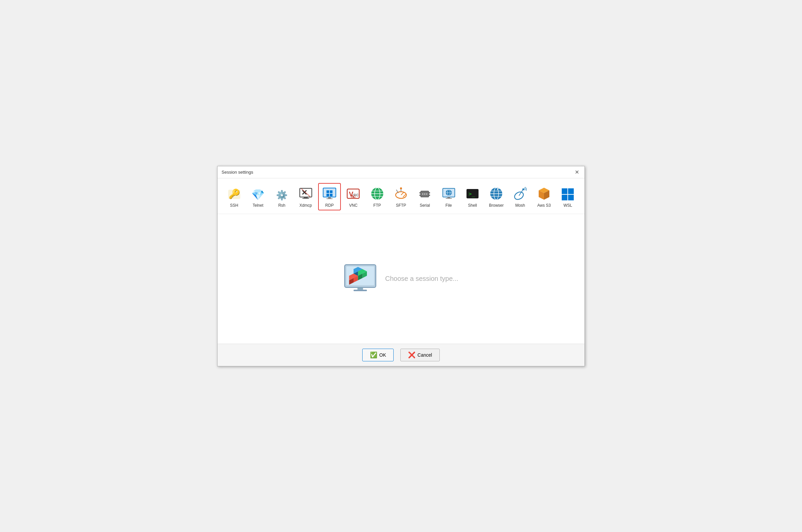 The width and height of the screenshot is (802, 532). Describe the element at coordinates (425, 205) in the screenshot. I see `serial-label: Serial` at that location.